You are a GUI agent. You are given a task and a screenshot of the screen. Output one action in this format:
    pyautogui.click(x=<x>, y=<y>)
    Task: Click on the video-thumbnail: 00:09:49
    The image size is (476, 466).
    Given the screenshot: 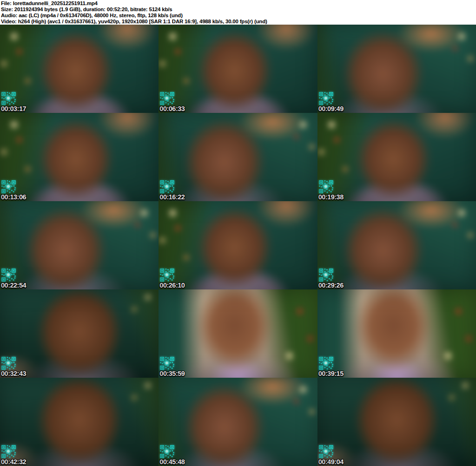 What is the action you would take?
    pyautogui.click(x=397, y=69)
    